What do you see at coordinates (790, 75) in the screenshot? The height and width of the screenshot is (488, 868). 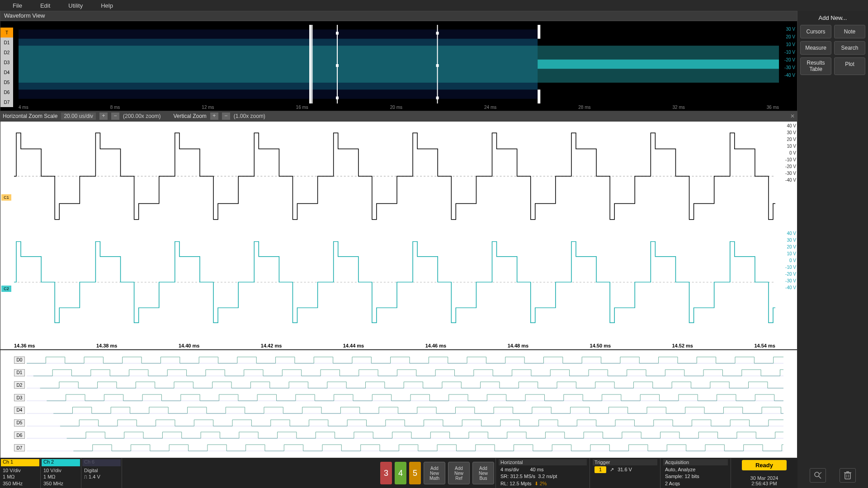 I see `ov-scale-v: -40 V` at bounding box center [790, 75].